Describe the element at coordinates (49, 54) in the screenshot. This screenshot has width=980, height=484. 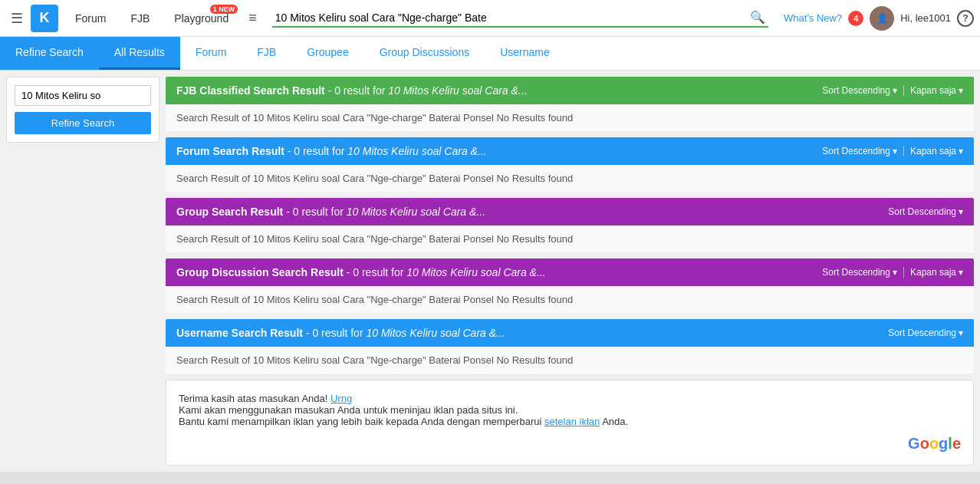
I see `tab-refine-search: Refine Search` at that location.